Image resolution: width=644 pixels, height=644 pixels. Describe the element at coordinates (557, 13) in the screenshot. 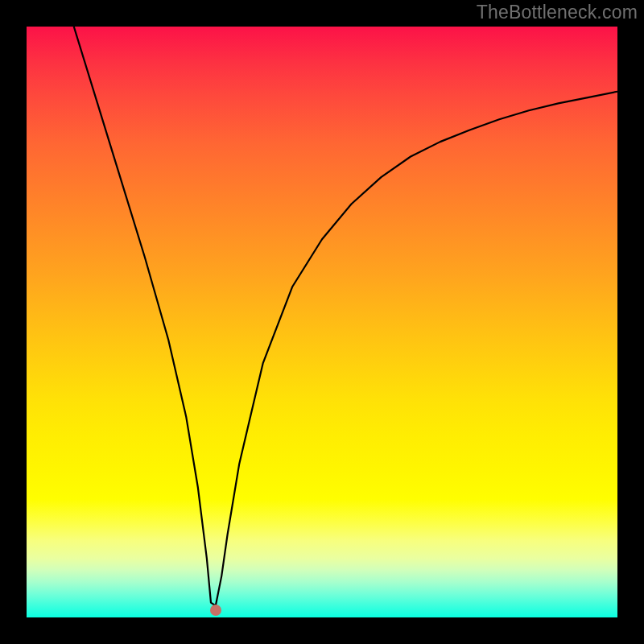

I see `watermark-text: TheBottleneck.com` at that location.